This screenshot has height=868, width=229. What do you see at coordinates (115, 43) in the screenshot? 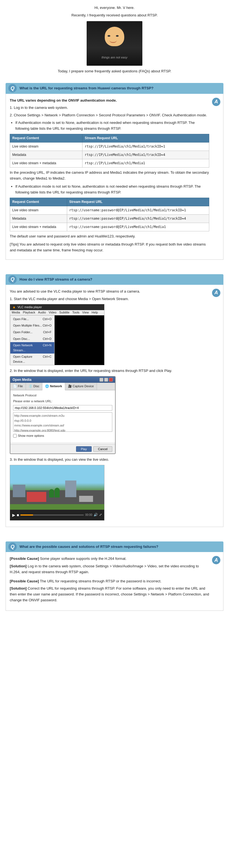
I see `header-image: things are not easy` at bounding box center [115, 43].